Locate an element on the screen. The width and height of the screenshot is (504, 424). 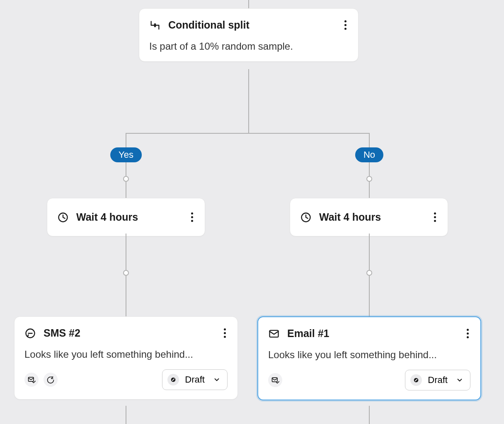
email-status-label: Draft is located at coordinates (438, 380).